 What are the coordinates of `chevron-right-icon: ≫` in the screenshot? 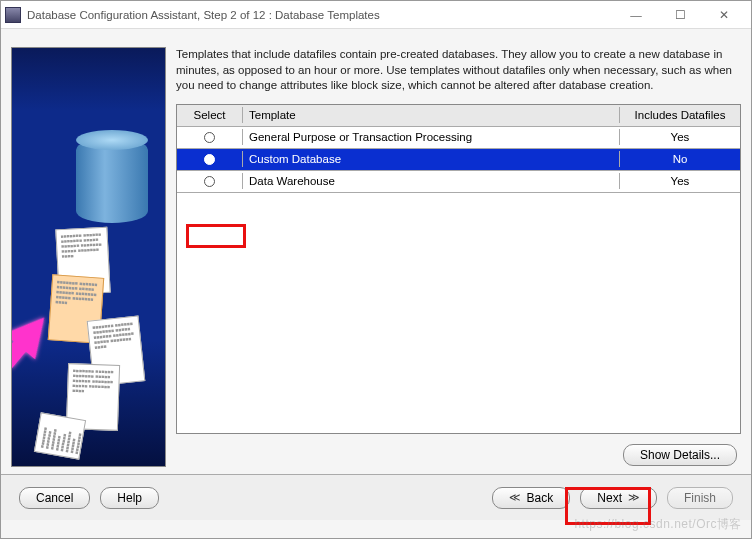 It's located at (634, 498).